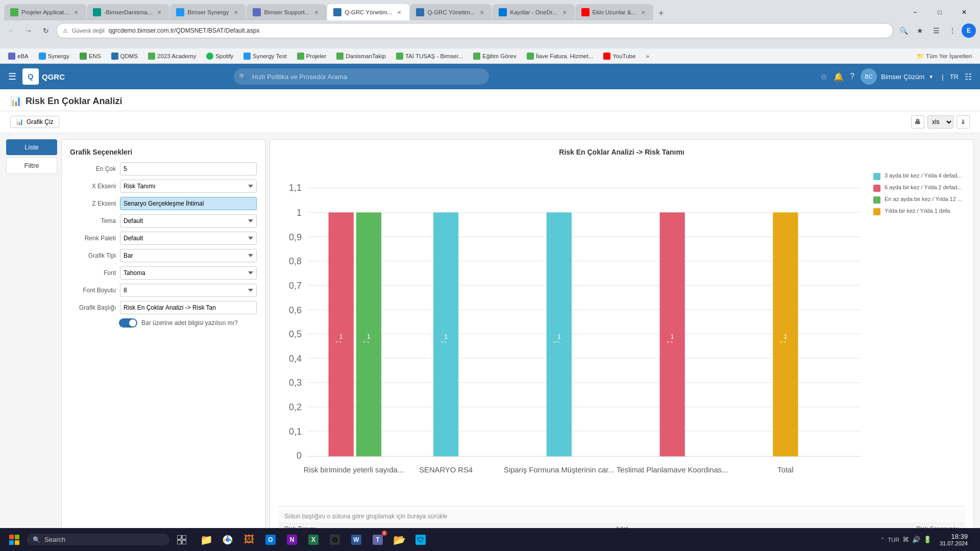  Describe the element at coordinates (98, 540) in the screenshot. I see `taskbar-search: 🔍 Search` at that location.